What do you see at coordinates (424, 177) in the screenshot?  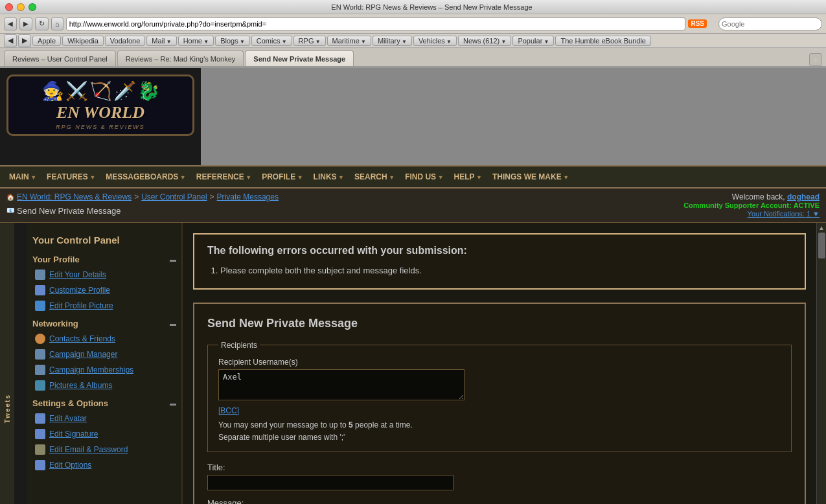 I see `nav-find-us: FIND US` at bounding box center [424, 177].